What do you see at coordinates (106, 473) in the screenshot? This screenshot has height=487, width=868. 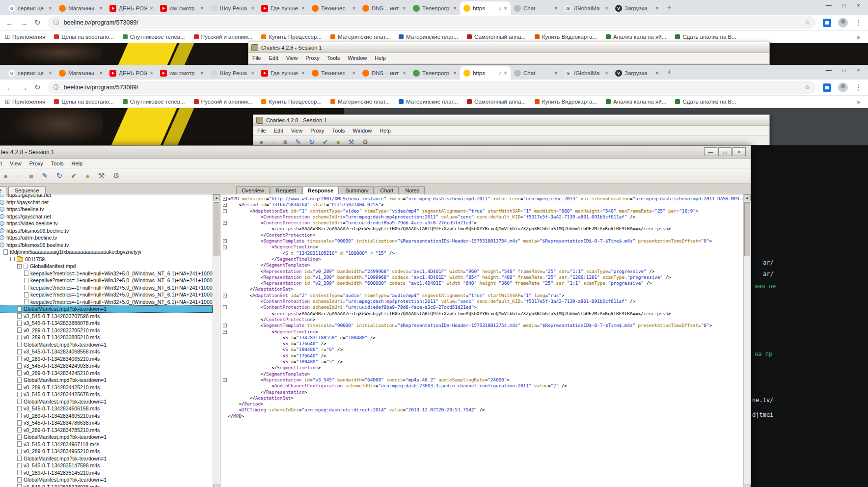 I see `tree-row: v0_289-0-T-1342835145210.m4s` at bounding box center [106, 473].